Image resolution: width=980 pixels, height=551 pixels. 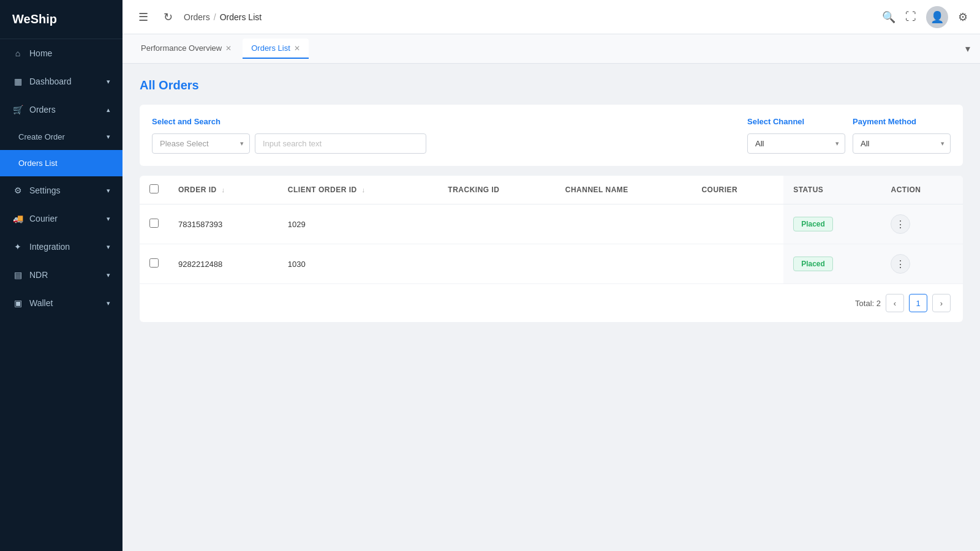 What do you see at coordinates (61, 275) in the screenshot?
I see `sidebar-item-ndr: ▤ NDR ▾` at bounding box center [61, 275].